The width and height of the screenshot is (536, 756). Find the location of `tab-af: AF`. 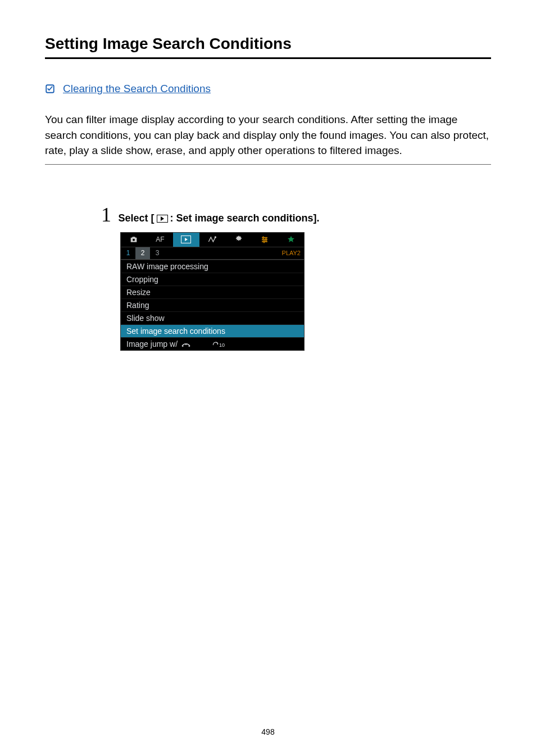

tab-af: AF is located at coordinates (161, 239).